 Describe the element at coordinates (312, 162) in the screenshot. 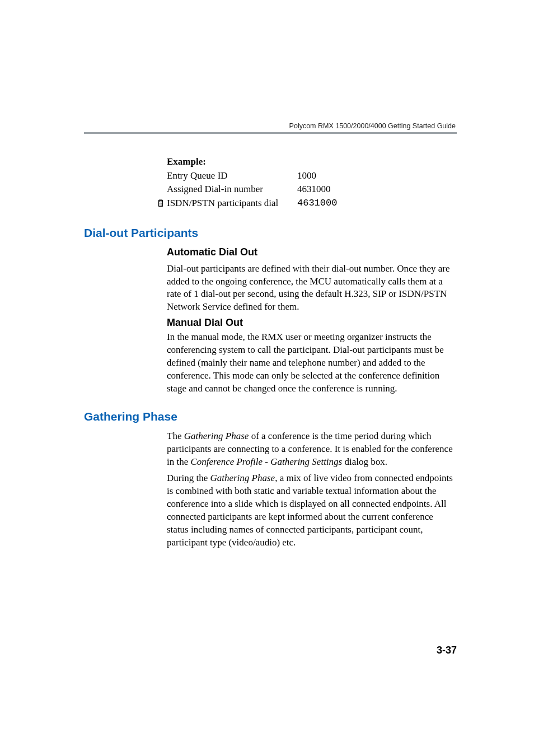

I see `example-label: Example:` at that location.